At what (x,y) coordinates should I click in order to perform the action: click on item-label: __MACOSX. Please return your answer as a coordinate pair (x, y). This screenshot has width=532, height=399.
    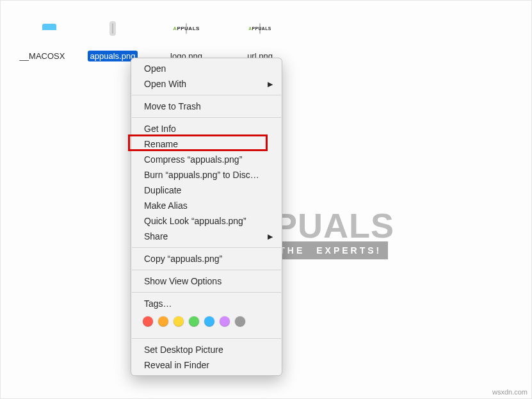
    Looking at the image, I should click on (42, 56).